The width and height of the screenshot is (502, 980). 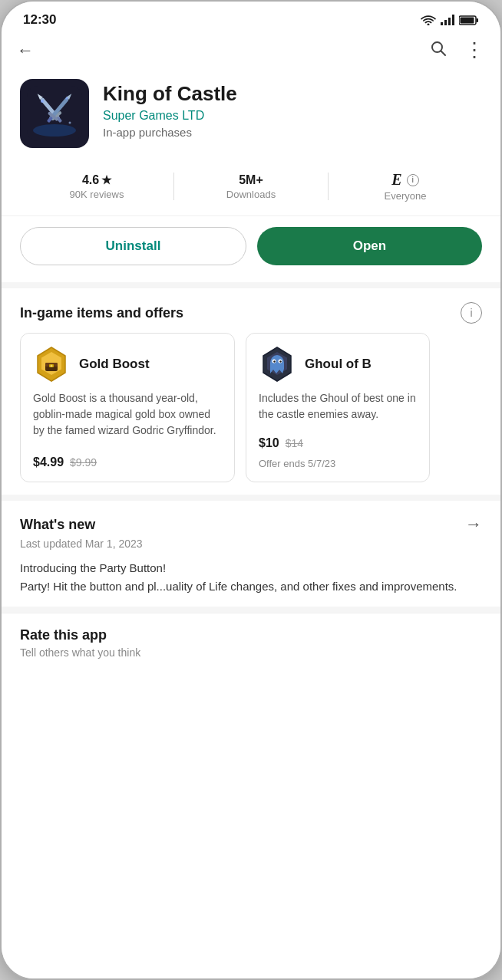 I want to click on app-info: King of Castle Super Games LTD In-app pu…, so click(x=292, y=109).